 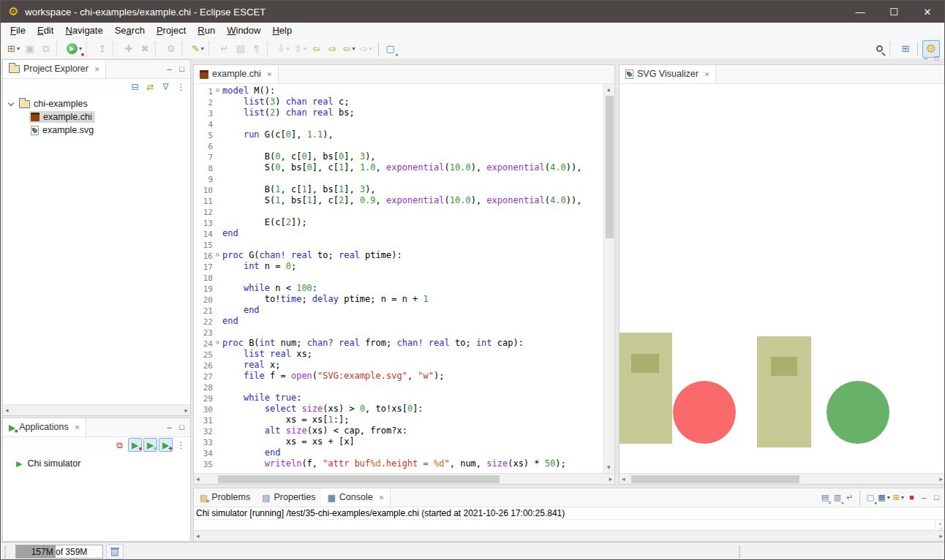 What do you see at coordinates (898, 498) in the screenshot?
I see `open-console-button: ⊞▾` at bounding box center [898, 498].